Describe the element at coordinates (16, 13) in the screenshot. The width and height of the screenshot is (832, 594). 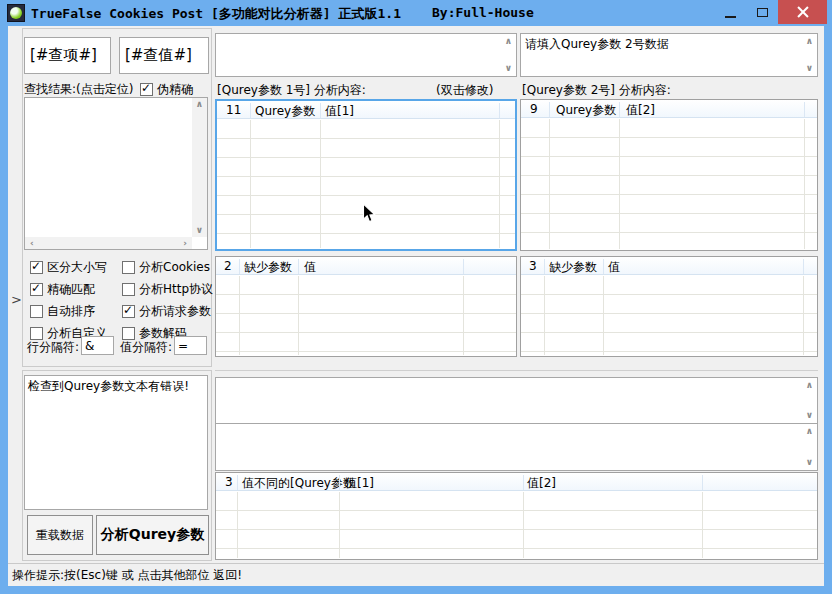
I see `app-icon` at that location.